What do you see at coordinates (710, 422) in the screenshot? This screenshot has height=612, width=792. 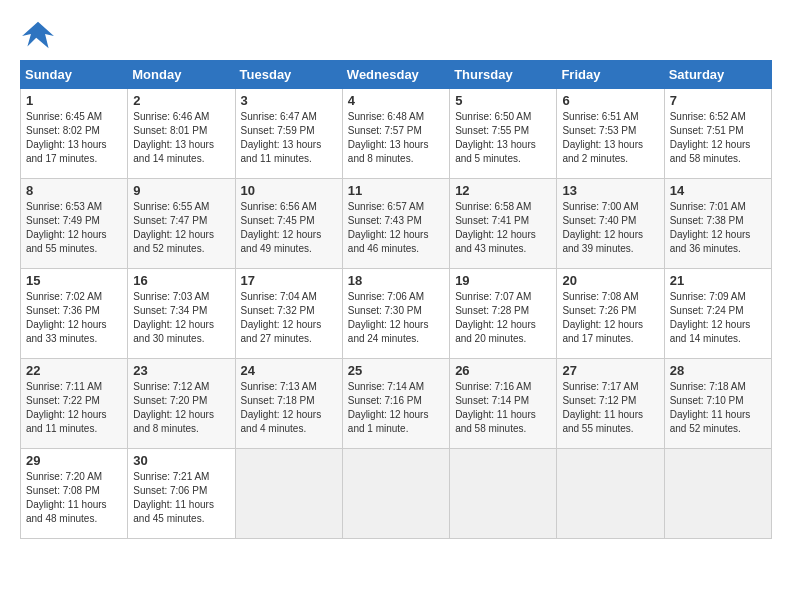 I see `daylight-text: Daylight: 11 hours and 52 minutes.` at bounding box center [710, 422].